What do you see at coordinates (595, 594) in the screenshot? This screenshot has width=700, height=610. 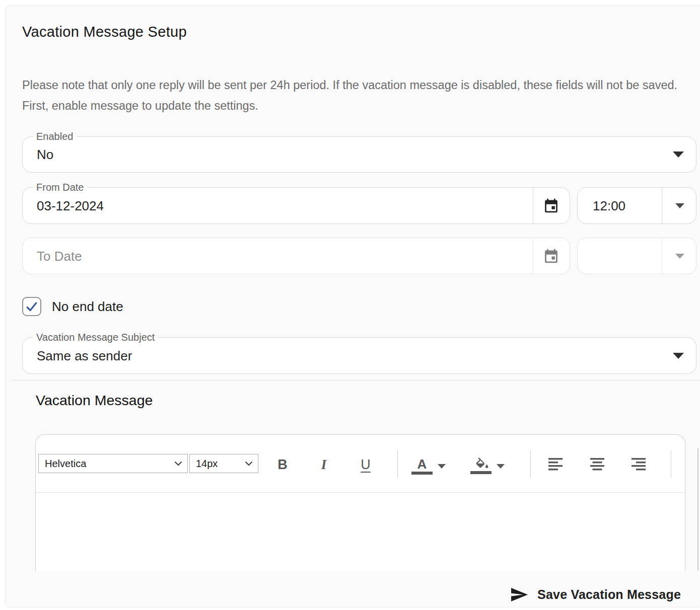 I see `save-vacation-message-button: Save Vacation Message` at bounding box center [595, 594].